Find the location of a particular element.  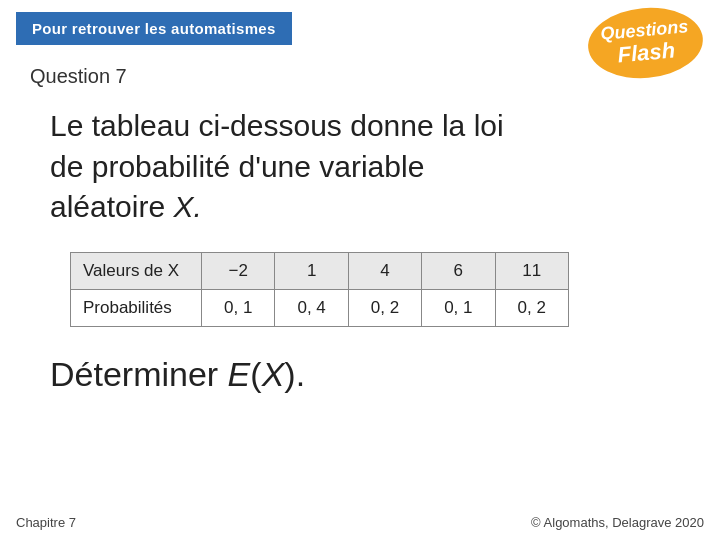

footer: Chapitre 7 © Algomaths, Delagrave 2020 is located at coordinates (360, 522).